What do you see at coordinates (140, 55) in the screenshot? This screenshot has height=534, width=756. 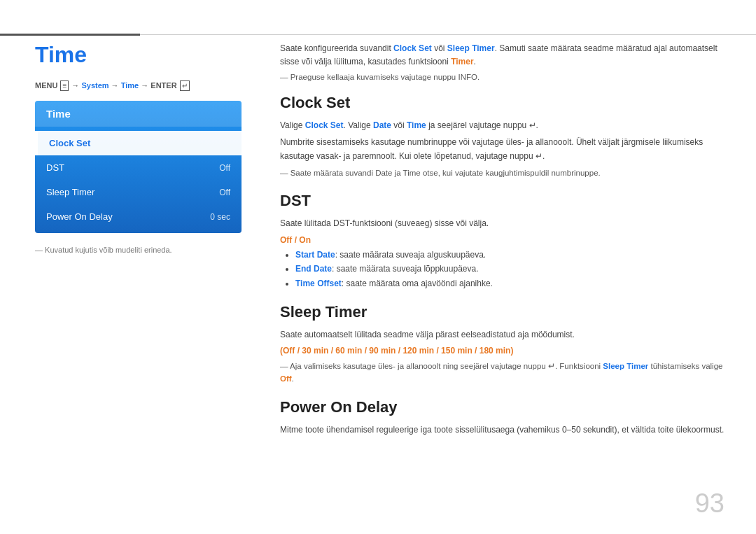 I see `page-title: Time` at bounding box center [140, 55].